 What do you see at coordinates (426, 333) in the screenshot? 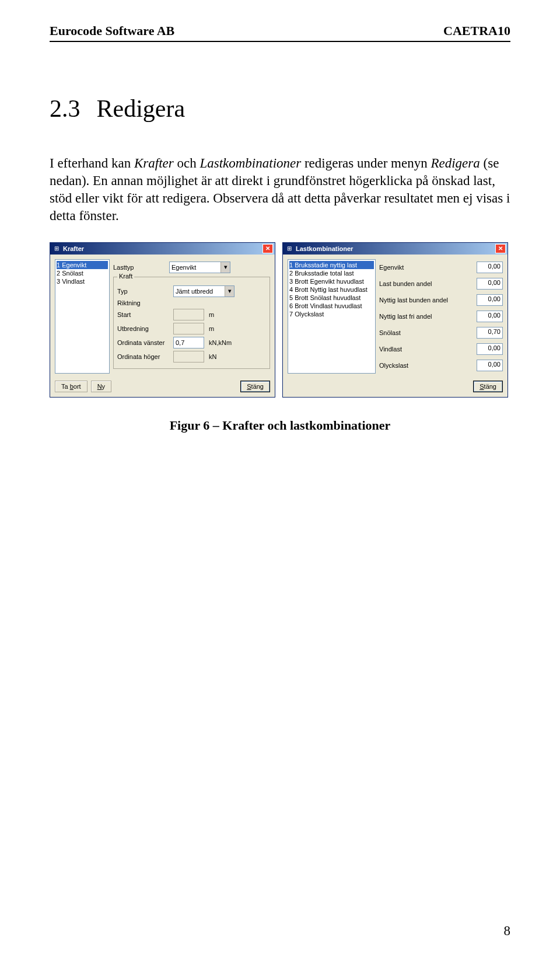
I see `row-label: Snölast` at bounding box center [426, 333].